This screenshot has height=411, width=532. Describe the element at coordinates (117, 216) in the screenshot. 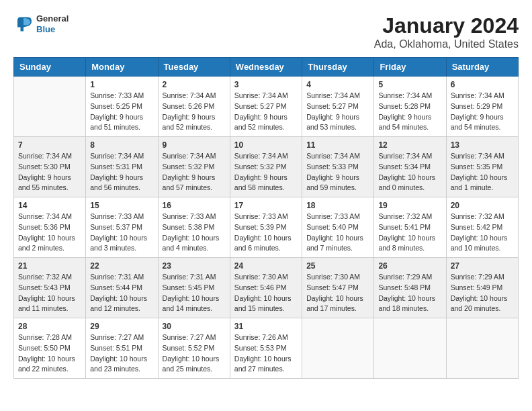

I see `sunrise-text: Sunrise: 7:33 AM` at that location.